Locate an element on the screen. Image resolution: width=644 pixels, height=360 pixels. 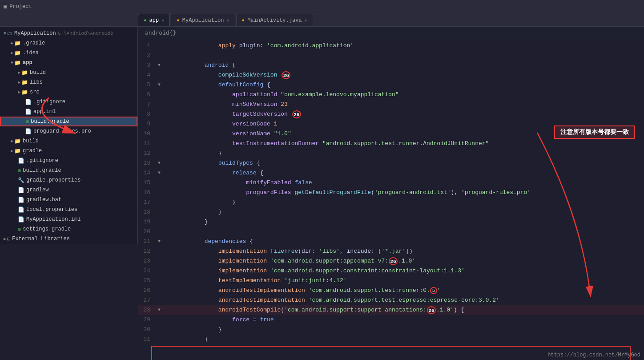
gradle-props-icon: 🔧 is located at coordinates (21, 181).